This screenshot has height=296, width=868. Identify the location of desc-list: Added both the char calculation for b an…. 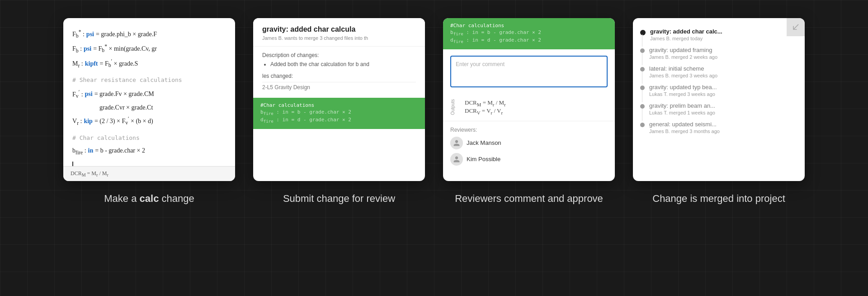
(339, 64).